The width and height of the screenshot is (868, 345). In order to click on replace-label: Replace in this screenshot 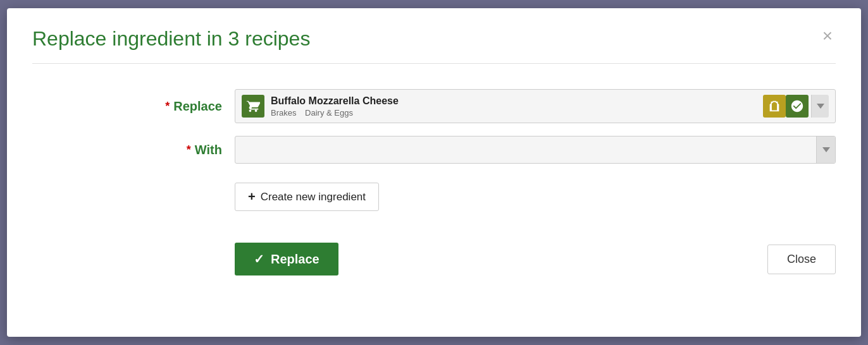, I will do `click(197, 106)`.